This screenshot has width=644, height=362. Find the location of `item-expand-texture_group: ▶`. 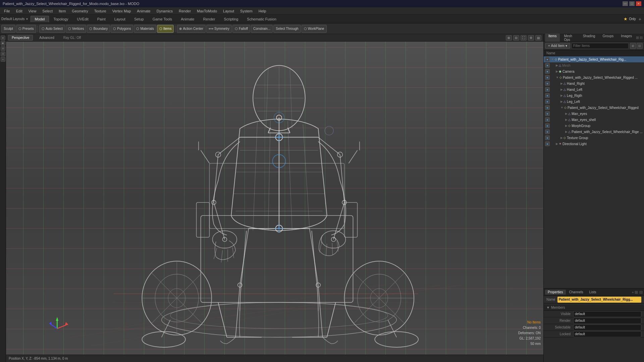

item-expand-texture_group: ▶ is located at coordinates (561, 138).